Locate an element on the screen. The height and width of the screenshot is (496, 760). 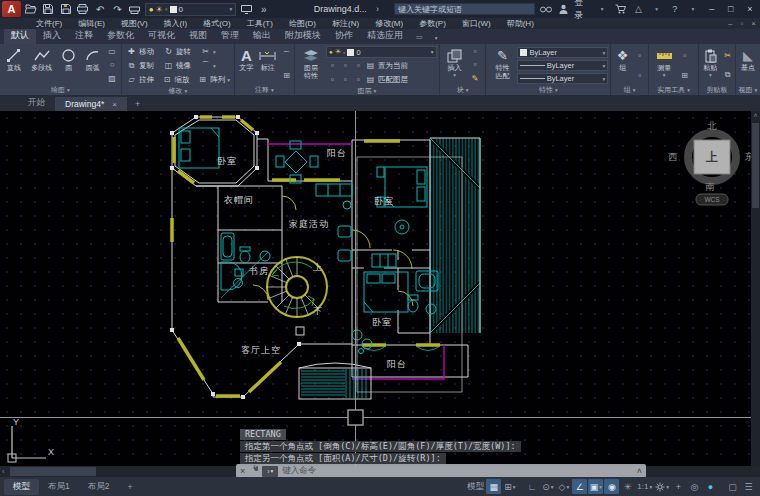
panel-label-annotate: 注释▾ is located at coordinates (264, 90).